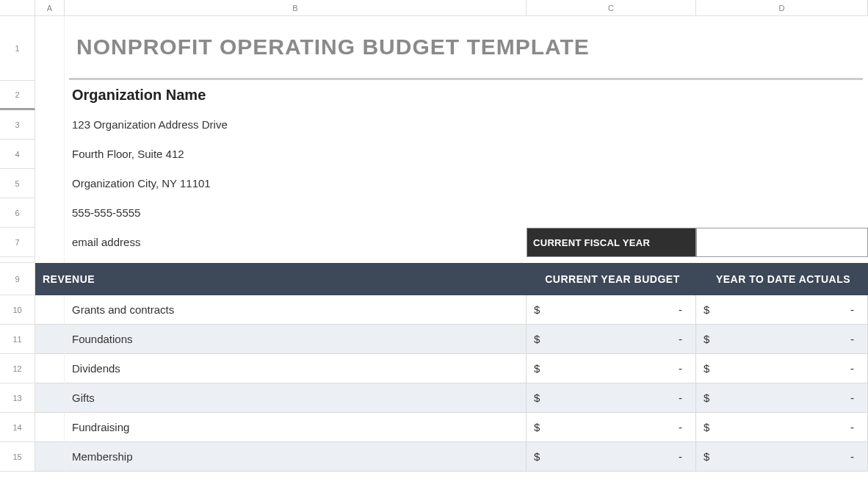  What do you see at coordinates (611, 213) in the screenshot?
I see `cell-c6` at bounding box center [611, 213].